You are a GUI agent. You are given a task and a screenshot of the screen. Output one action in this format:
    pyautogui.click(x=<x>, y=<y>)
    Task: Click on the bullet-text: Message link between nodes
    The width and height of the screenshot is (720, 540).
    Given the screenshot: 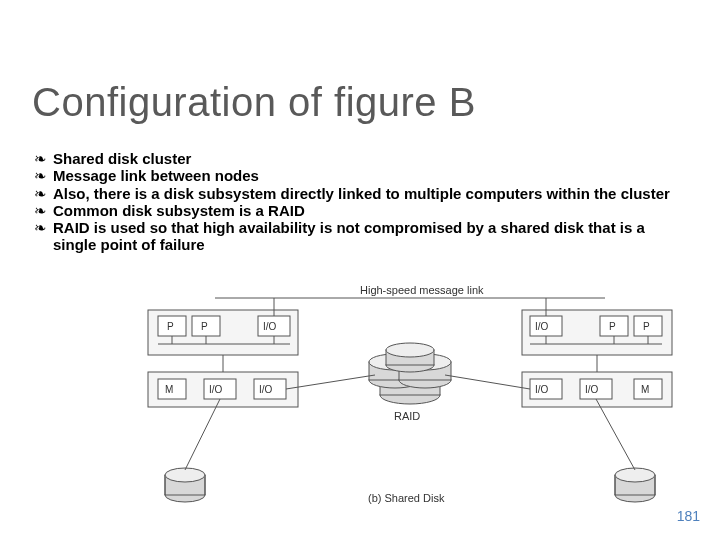 What is the action you would take?
    pyautogui.click(x=370, y=176)
    